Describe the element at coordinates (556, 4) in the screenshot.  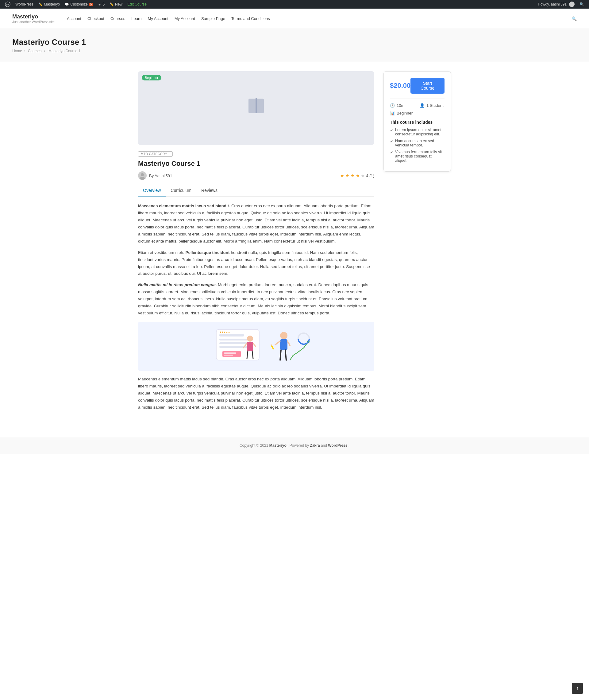
I see `admin-bar-howdy: Howdy, aashil591` at that location.